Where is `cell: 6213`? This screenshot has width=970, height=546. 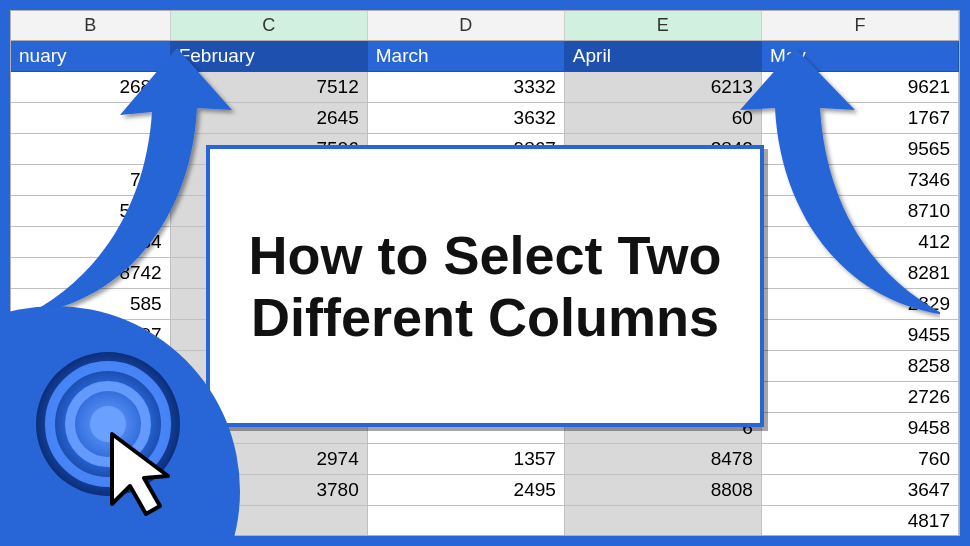
cell: 6213 is located at coordinates (664, 88).